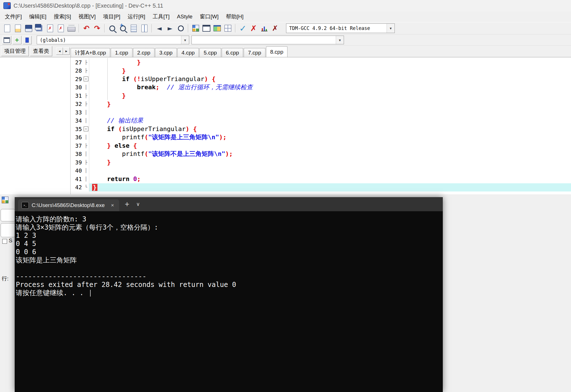 The height and width of the screenshot is (392, 571). I want to click on project-panel, so click(35, 126).